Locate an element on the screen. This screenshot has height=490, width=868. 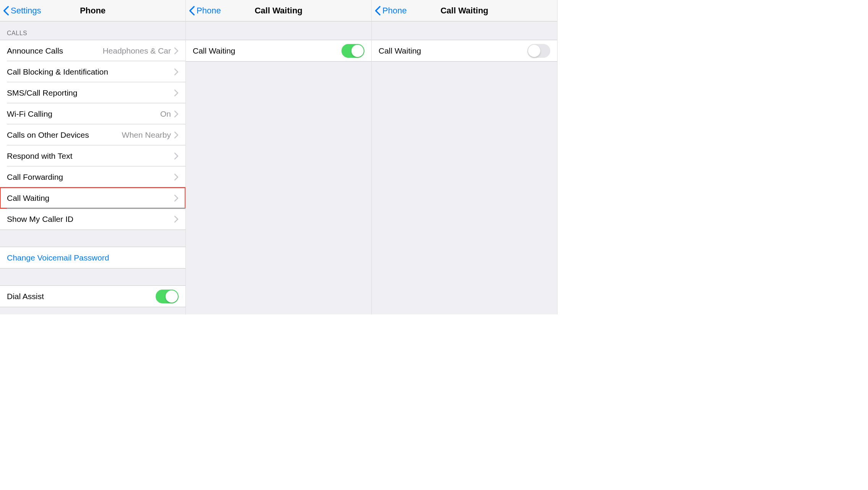
row-call-waiting: Call Waiting is located at coordinates (93, 198).